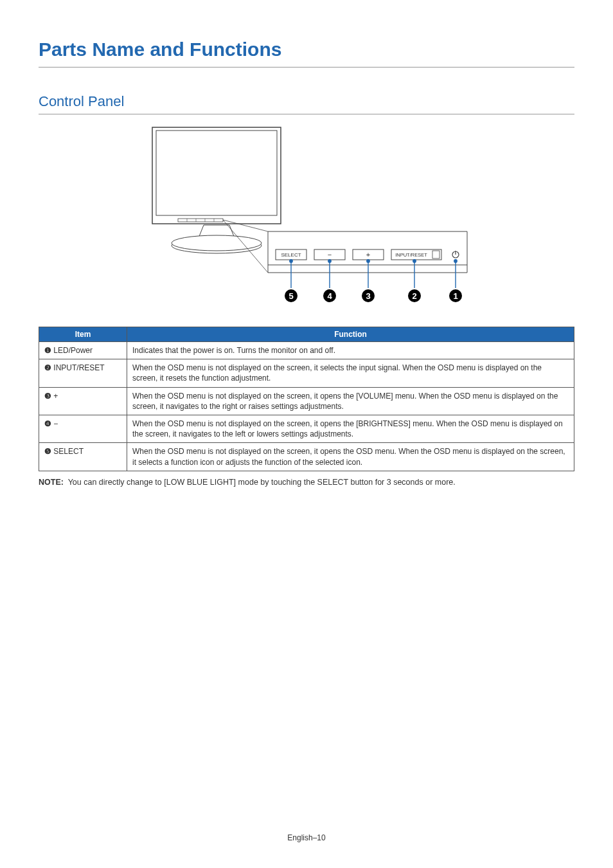 The width and height of the screenshot is (613, 868). I want to click on panel-minus-label: −, so click(330, 255).